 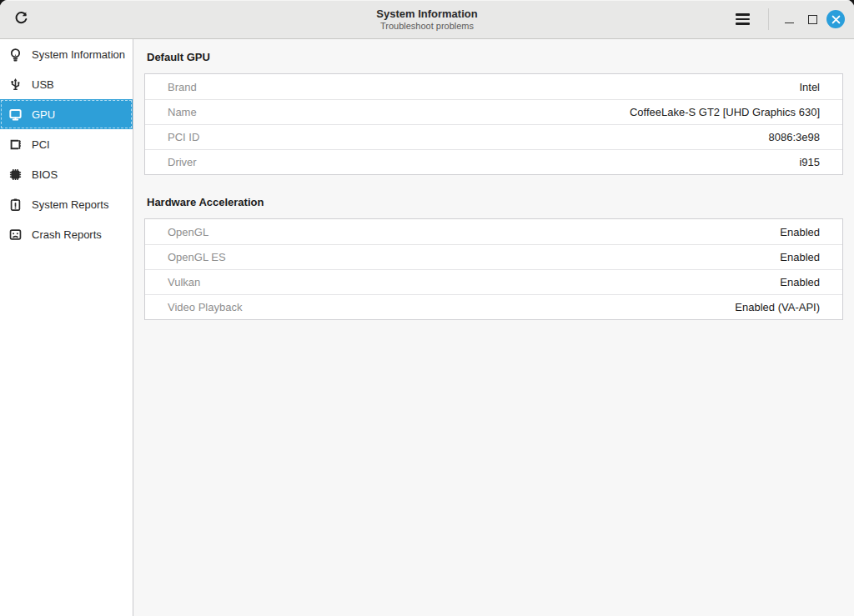 I want to click on row-label: OpenGL, so click(x=188, y=232).